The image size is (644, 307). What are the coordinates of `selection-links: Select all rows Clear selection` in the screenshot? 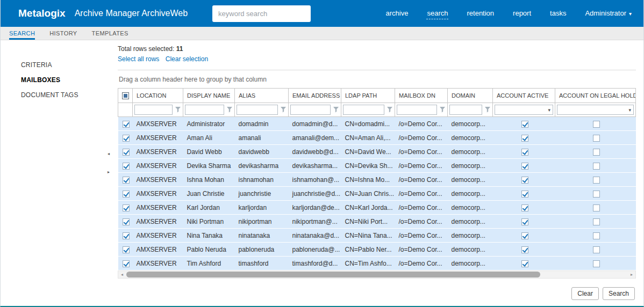 It's located at (377, 59).